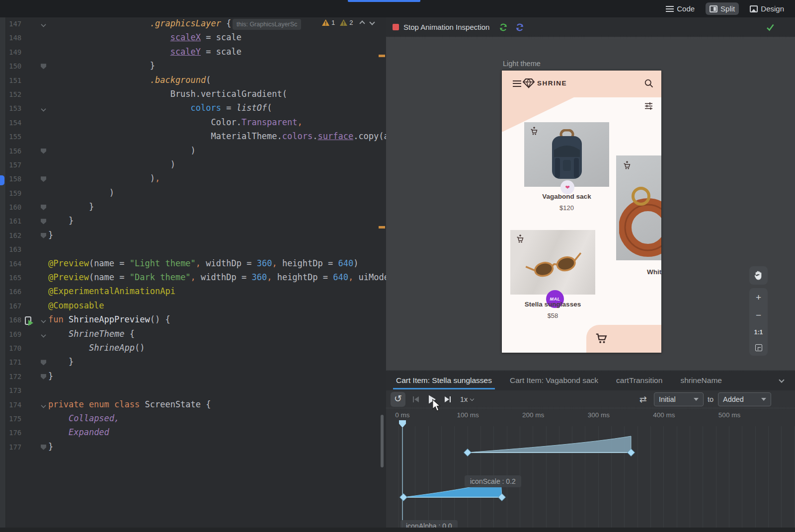 The image size is (795, 532). What do you see at coordinates (15, 348) in the screenshot?
I see `line-number: 170` at bounding box center [15, 348].